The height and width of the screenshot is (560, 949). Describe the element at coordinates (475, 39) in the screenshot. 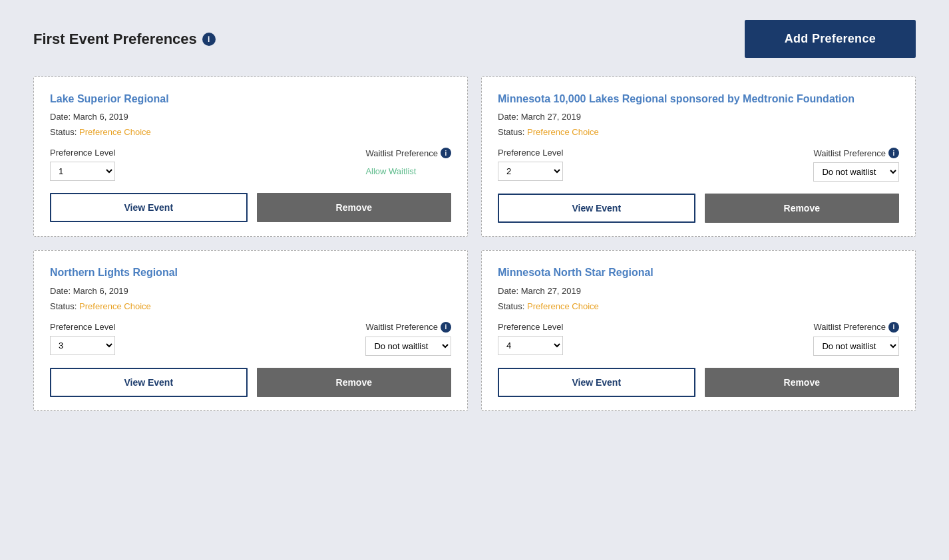

I see `page-header: First Event Preferences i Add Preference` at that location.